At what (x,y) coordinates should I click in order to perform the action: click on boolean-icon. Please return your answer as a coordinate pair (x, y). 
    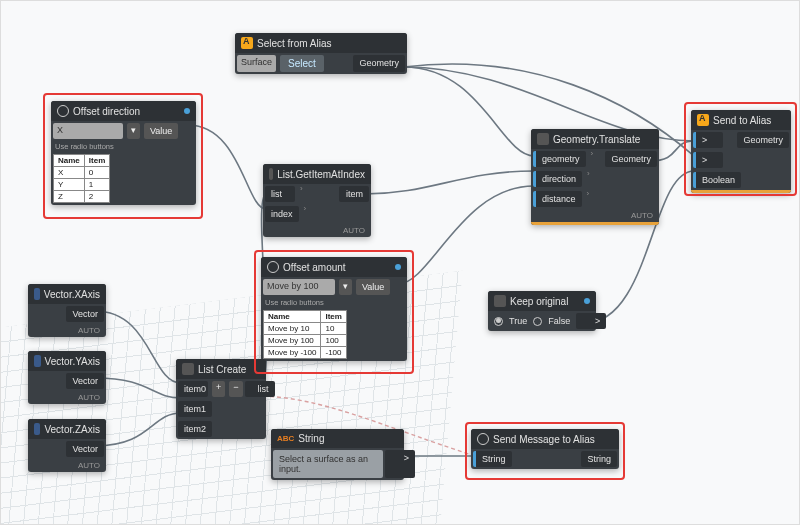
    Looking at the image, I should click on (500, 301).